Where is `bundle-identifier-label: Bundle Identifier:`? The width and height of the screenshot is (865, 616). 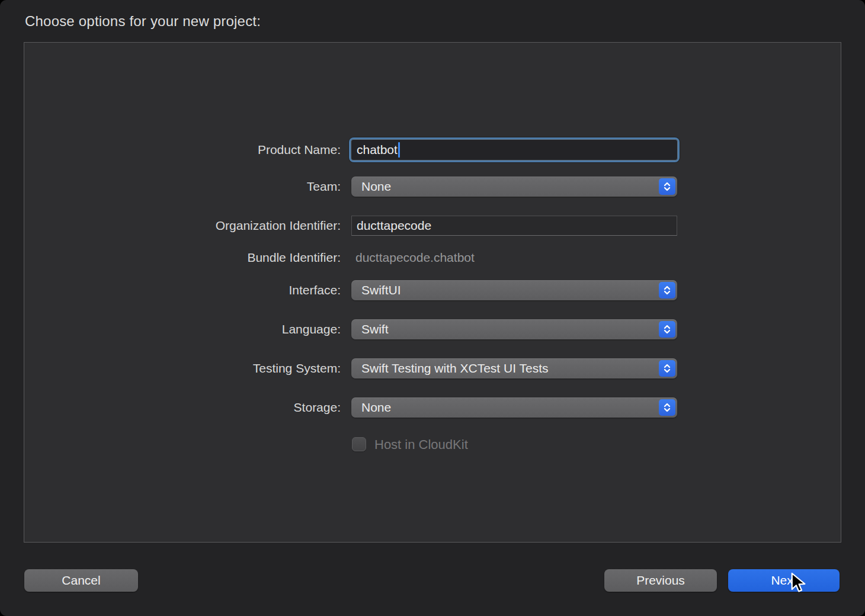
bundle-identifier-label: Bundle Identifier: is located at coordinates (171, 258).